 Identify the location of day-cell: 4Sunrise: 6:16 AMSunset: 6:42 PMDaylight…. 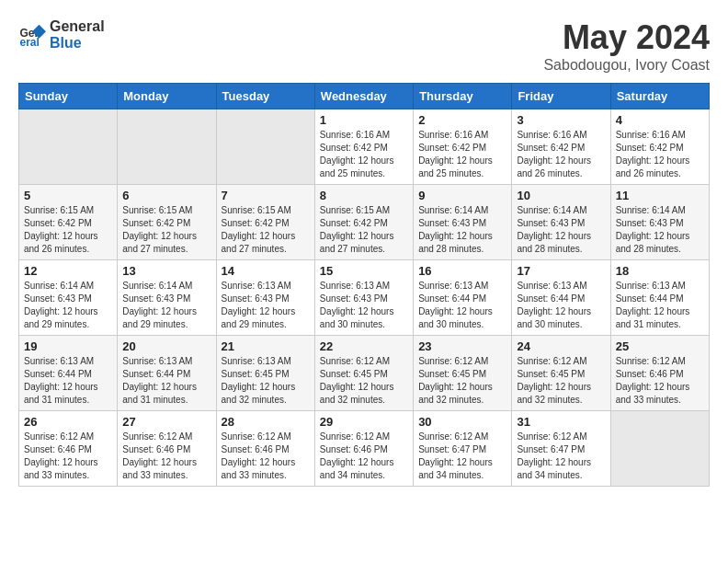
(660, 147).